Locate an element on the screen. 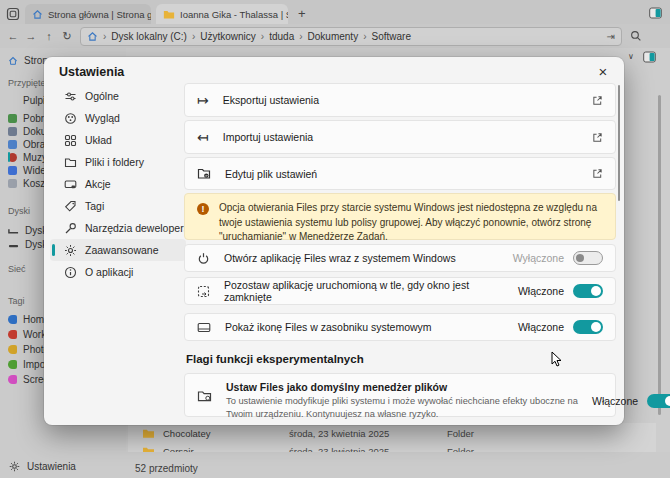 Image resolution: width=670 pixels, height=478 pixels. up-button: ↑ is located at coordinates (49, 36).